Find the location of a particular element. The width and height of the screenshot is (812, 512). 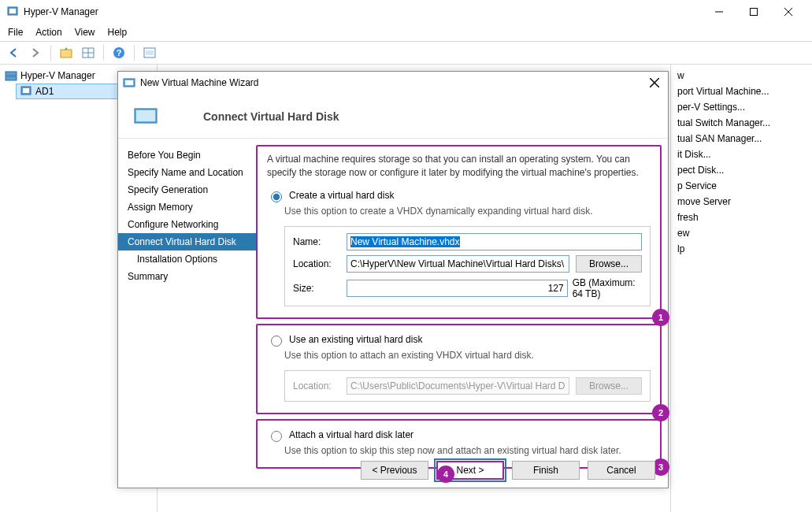

size-suffix: GB (Maximum: 64 TB) is located at coordinates (607, 288).